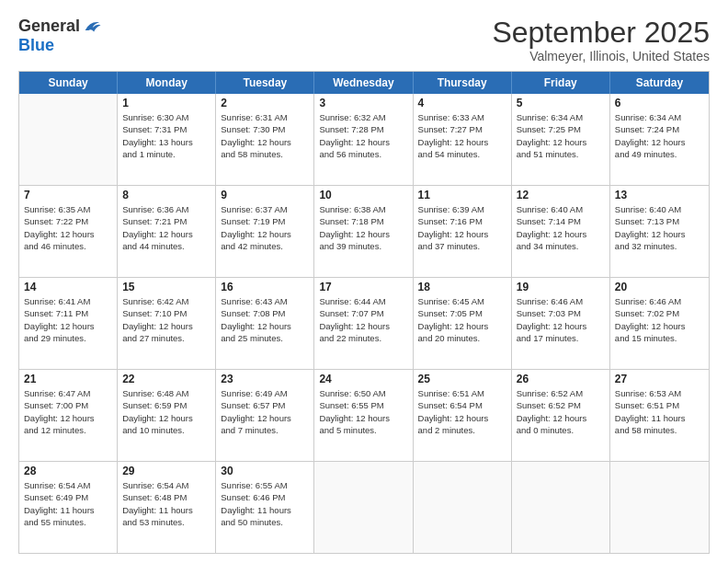  I want to click on day-header-saturday: Saturday, so click(660, 83).